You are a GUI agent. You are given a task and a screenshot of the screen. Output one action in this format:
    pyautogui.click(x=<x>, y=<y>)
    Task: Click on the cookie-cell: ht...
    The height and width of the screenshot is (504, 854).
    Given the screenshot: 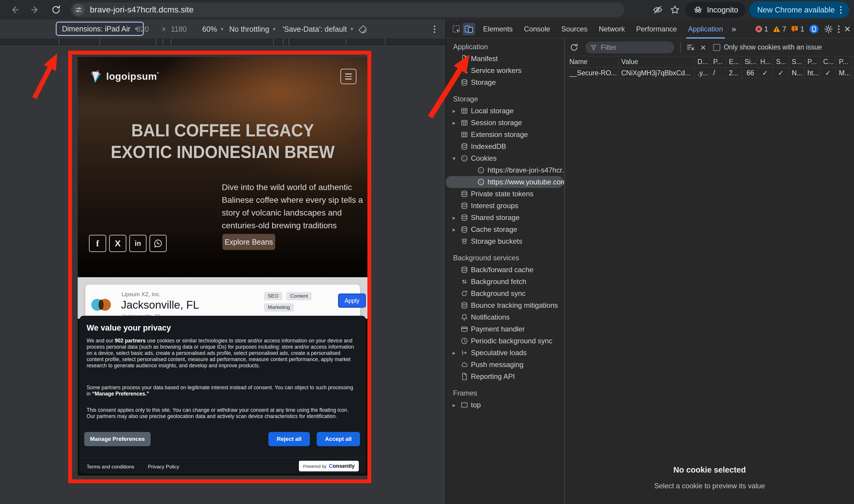 What is the action you would take?
    pyautogui.click(x=812, y=73)
    